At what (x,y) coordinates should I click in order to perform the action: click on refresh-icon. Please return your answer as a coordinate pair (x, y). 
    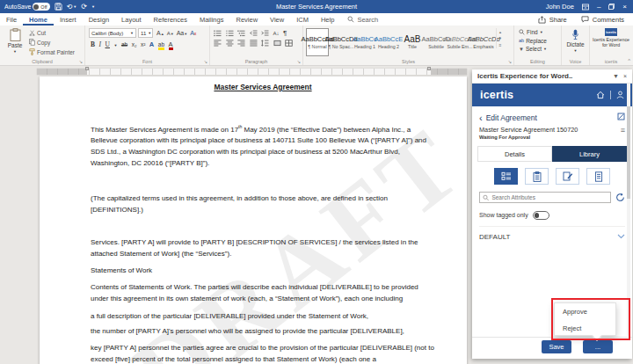
    Looking at the image, I should click on (621, 197).